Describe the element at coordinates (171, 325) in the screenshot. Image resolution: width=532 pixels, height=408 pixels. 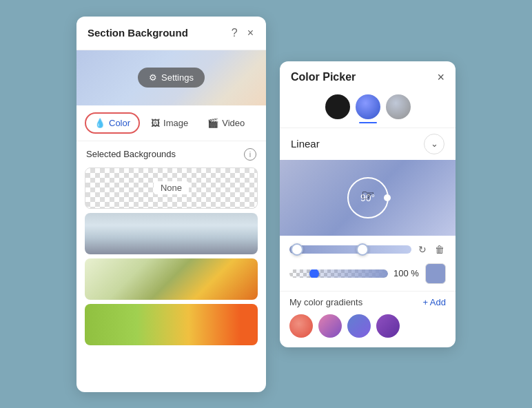
I see `gradient-image` at that location.